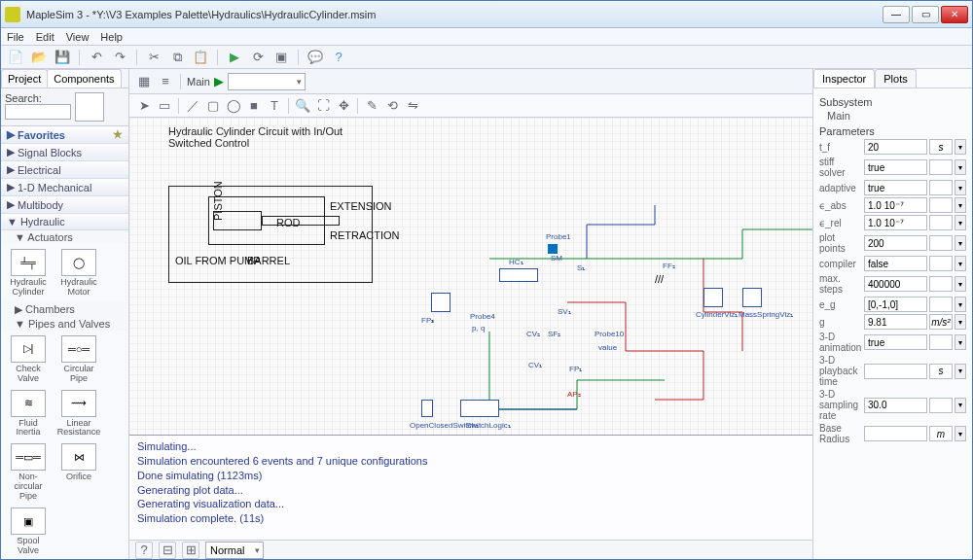 The width and height of the screenshot is (973, 560). I want to click on palette-item: ▣Spool Valve, so click(28, 532).